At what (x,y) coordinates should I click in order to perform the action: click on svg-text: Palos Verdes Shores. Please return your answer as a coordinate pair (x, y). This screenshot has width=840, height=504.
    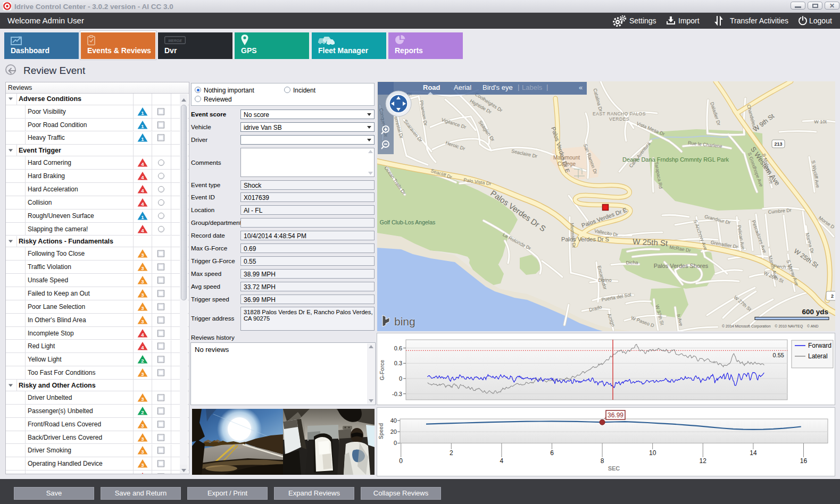
    Looking at the image, I should click on (681, 266).